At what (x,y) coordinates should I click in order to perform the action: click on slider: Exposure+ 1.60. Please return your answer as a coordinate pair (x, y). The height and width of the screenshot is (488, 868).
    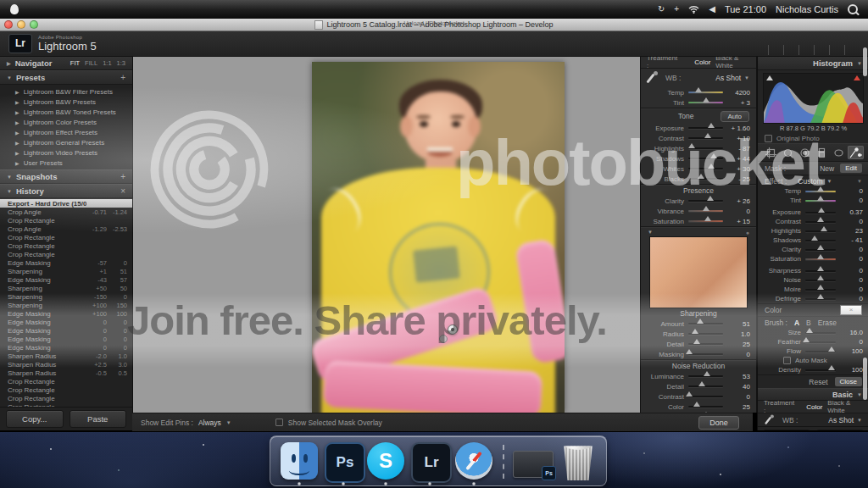
    Looking at the image, I should click on (698, 128).